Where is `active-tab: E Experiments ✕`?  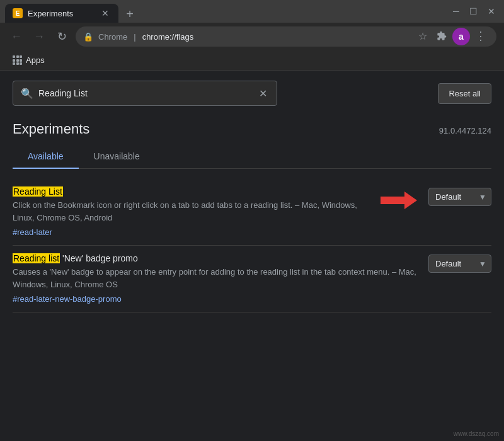
active-tab: E Experiments ✕ is located at coordinates (62, 13).